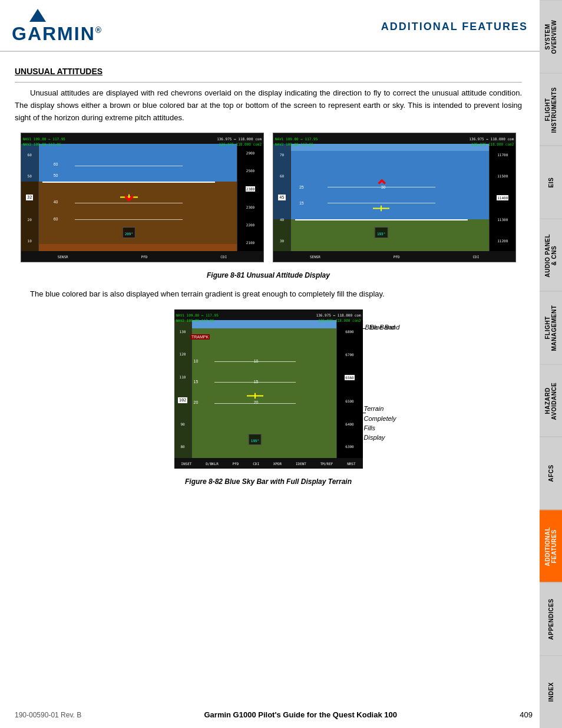 Image resolution: width=562 pixels, height=728 pixels. I want to click on logo-name: GARMIN, so click(54, 34).